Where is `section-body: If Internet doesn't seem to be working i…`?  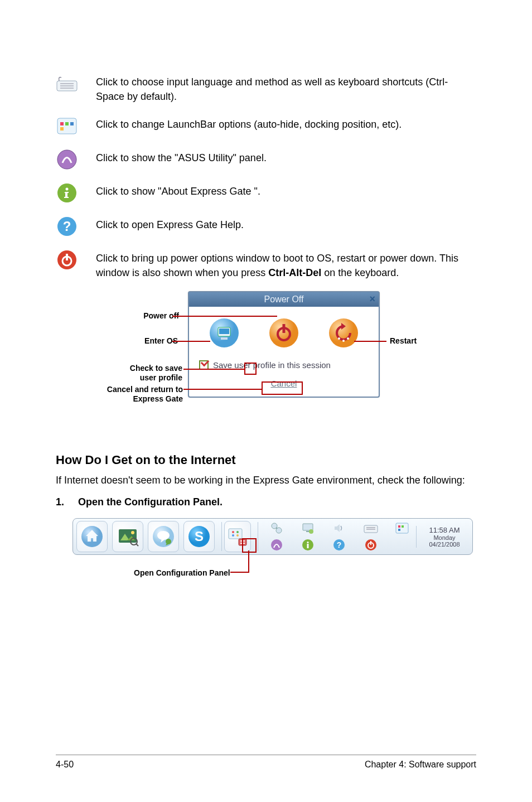
section-body: If Internet doesn't seem to be working i… is located at coordinates (266, 480).